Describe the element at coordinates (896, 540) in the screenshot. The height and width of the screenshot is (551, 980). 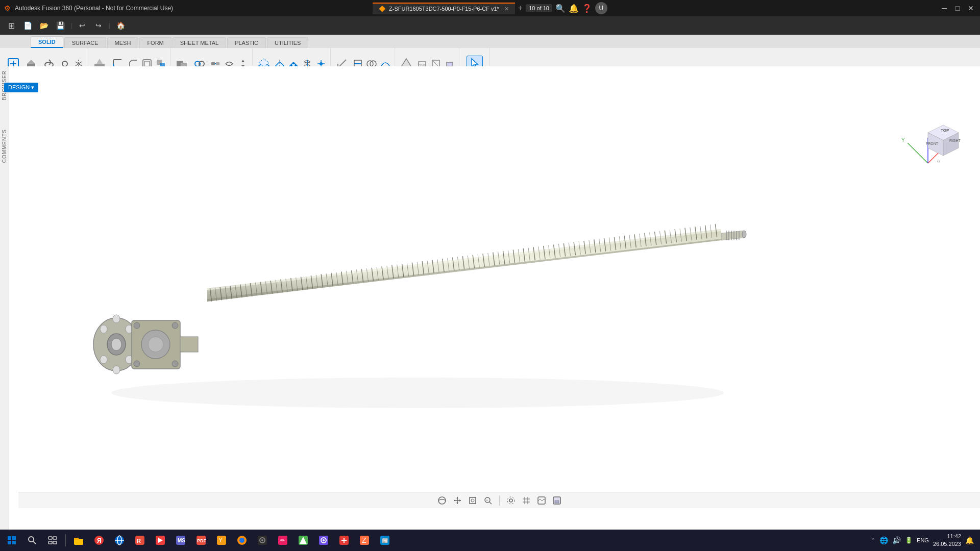
I see `volume-icon: 🔊` at that location.